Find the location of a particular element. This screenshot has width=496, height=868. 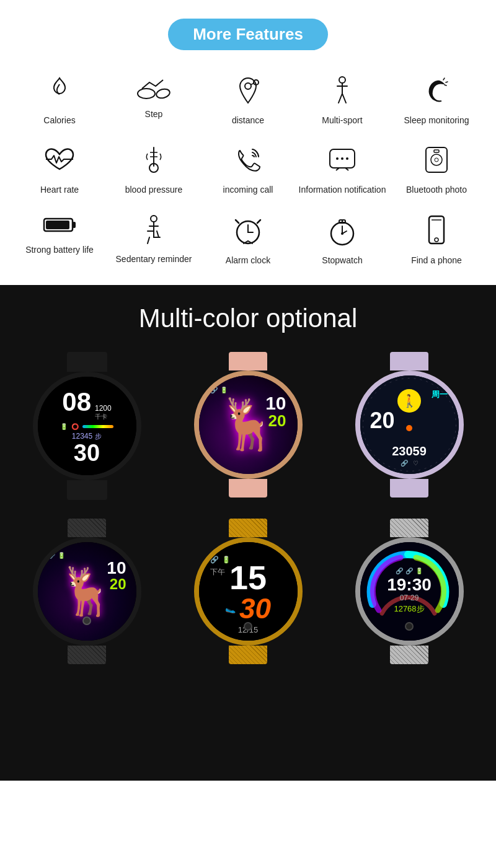

multisport-label: Multi-sport is located at coordinates (342, 120).